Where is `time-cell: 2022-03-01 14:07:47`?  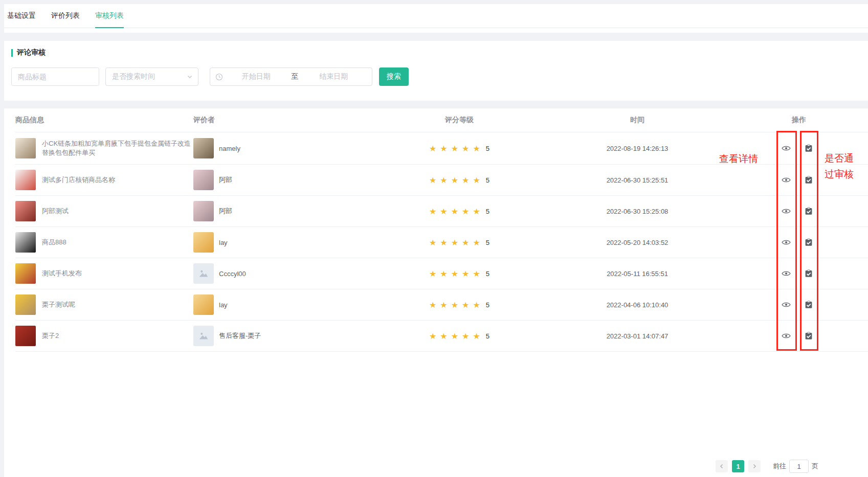 time-cell: 2022-03-01 14:07:47 is located at coordinates (637, 336).